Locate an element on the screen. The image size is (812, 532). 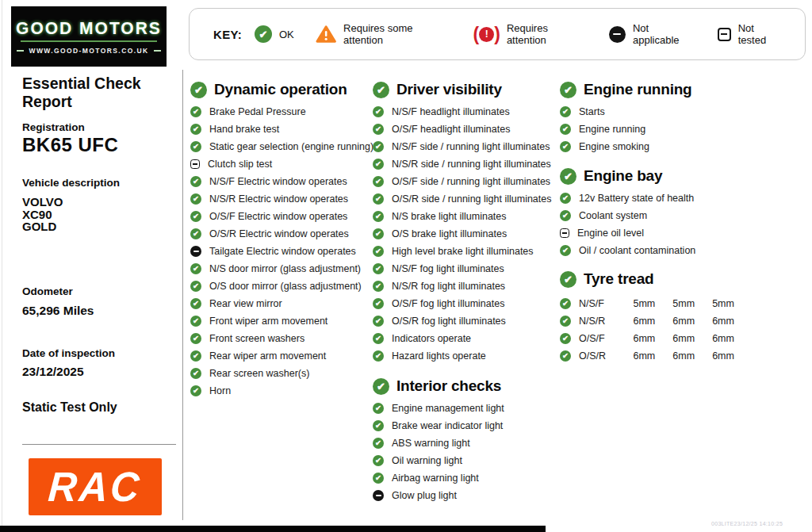
check-item-label: N/S/R side / running light illuminates is located at coordinates (471, 164).